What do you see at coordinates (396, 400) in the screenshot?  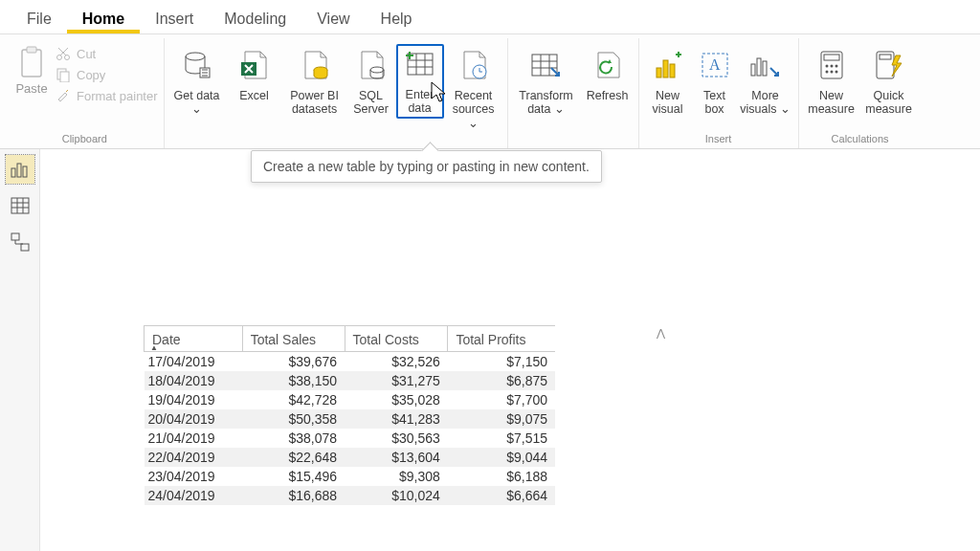 I see `table-cell: $35,028` at bounding box center [396, 400].